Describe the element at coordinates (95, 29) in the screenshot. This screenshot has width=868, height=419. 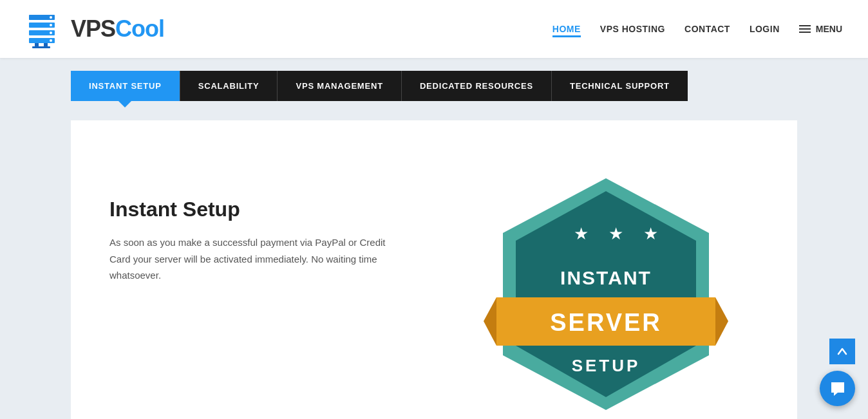
I see `logo: VPSCool` at that location.